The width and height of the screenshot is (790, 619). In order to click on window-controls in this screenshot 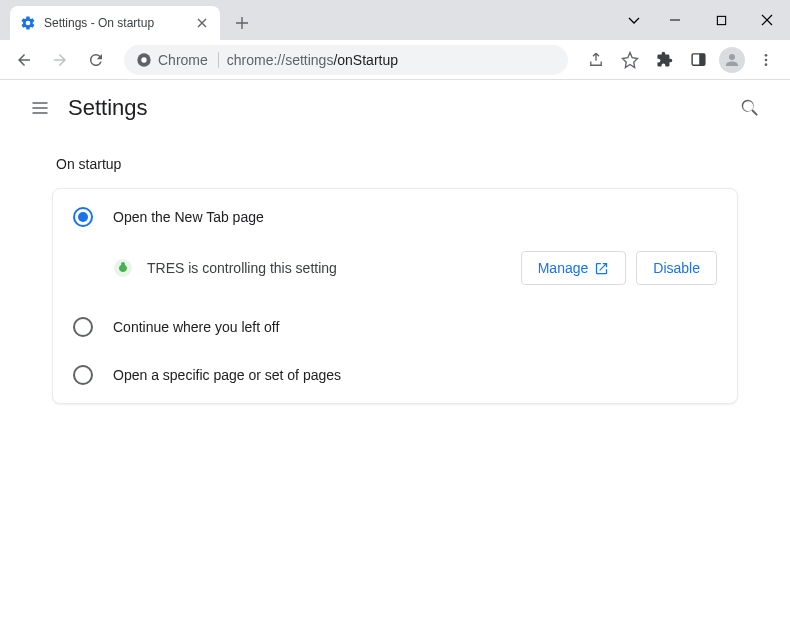, I will do `click(703, 20)`.